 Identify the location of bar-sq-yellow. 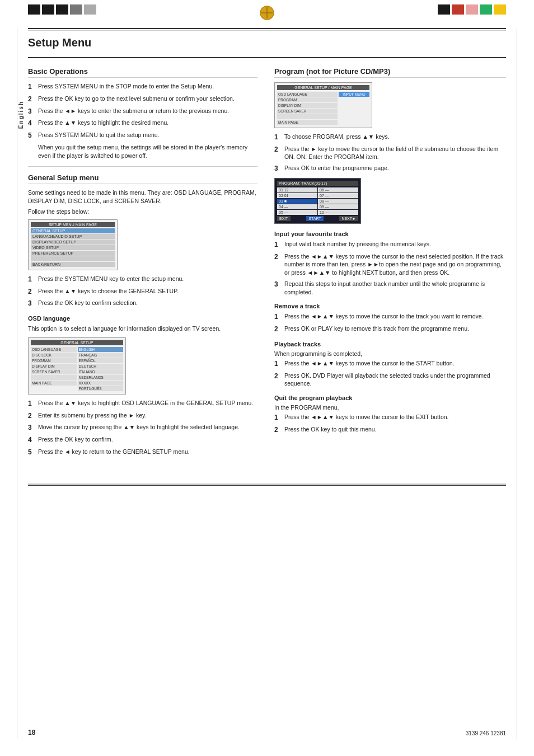
(500, 10).